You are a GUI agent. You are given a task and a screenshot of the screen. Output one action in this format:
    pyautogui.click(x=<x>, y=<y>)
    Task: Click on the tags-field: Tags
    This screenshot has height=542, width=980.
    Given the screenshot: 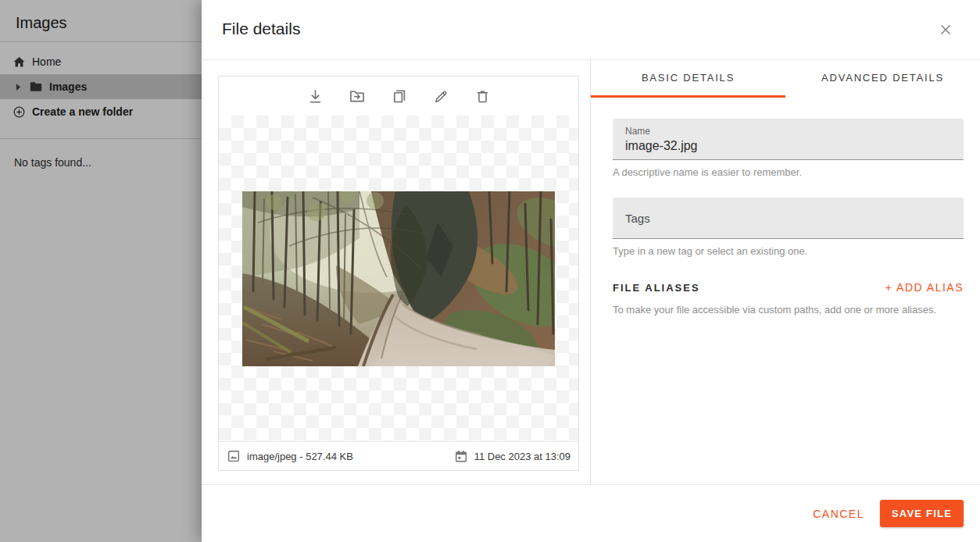 What is the action you would take?
    pyautogui.click(x=788, y=219)
    